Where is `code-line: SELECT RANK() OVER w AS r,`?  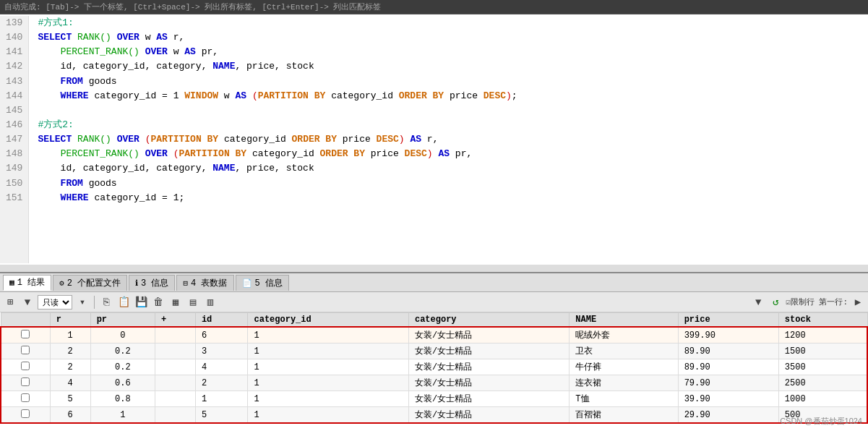
code-line: SELECT RANK() OVER w AS r, is located at coordinates (448, 38).